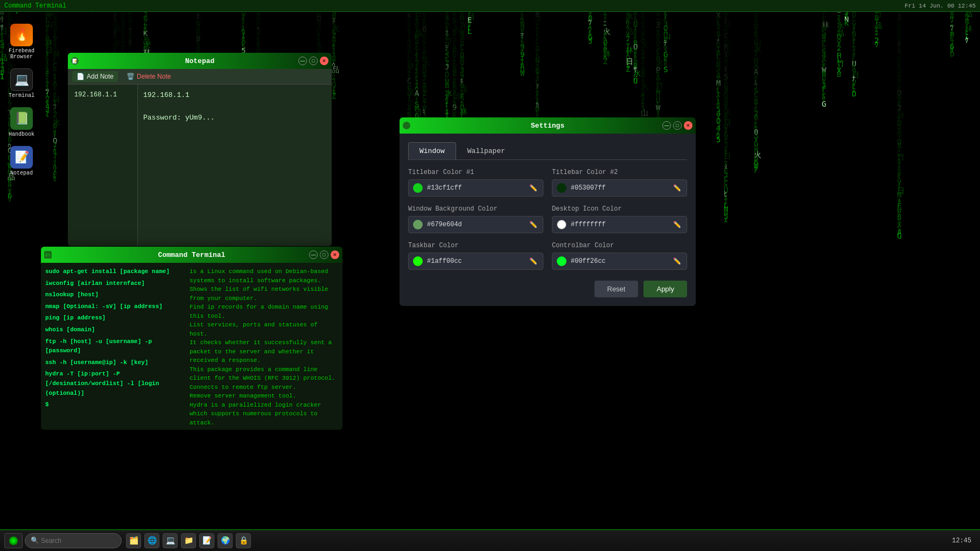  What do you see at coordinates (619, 261) in the screenshot?
I see `controlbar-color-value: #00ff26cc` at bounding box center [619, 261].